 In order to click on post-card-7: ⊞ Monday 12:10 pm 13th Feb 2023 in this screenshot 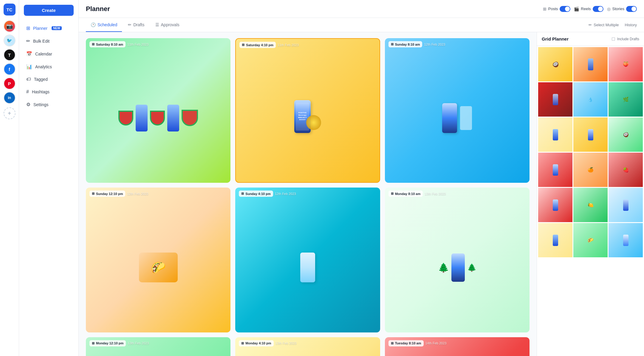, I will do `click(158, 346)`.